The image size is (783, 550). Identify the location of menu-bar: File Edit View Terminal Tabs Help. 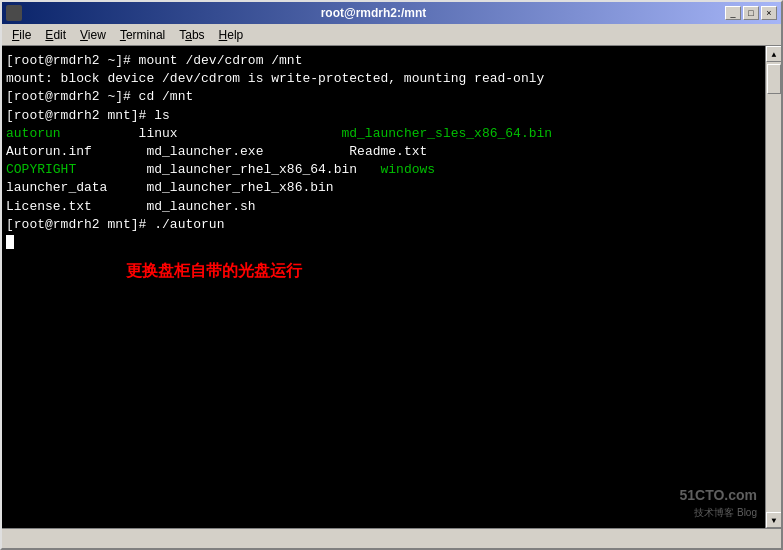
(392, 35).